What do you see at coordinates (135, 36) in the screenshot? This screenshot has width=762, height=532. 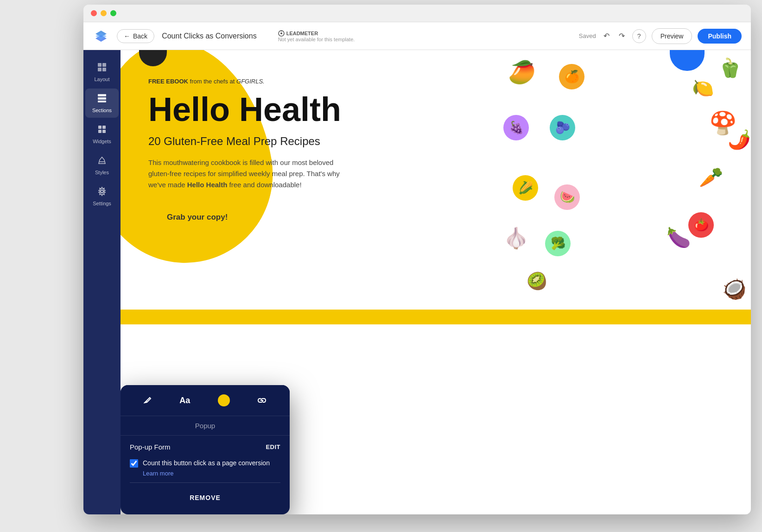 I see `back-button: ← Back` at bounding box center [135, 36].